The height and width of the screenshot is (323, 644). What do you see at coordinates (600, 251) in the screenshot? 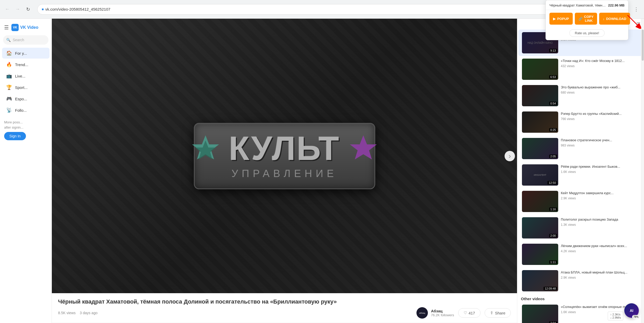
I see `video-views-8: 4.2K views` at bounding box center [600, 251].